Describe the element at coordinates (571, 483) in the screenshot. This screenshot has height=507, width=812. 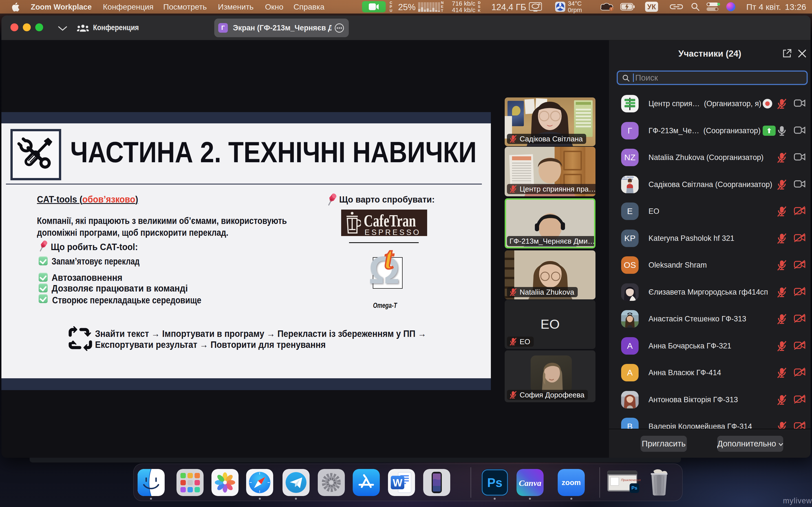
I see `svg-text: zoom` at that location.